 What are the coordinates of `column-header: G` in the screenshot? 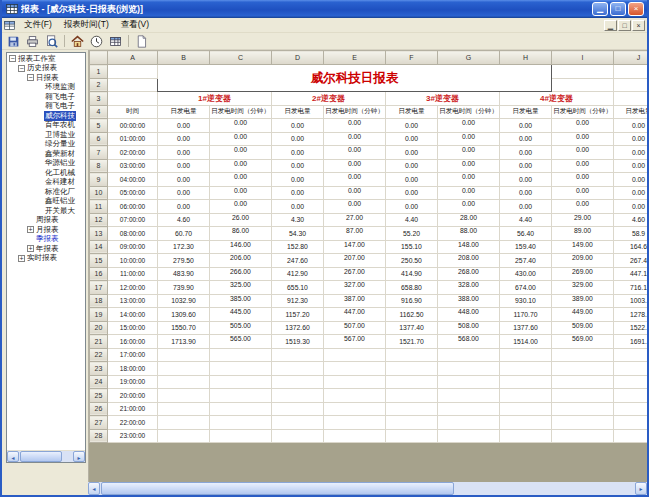 It's located at (469, 58).